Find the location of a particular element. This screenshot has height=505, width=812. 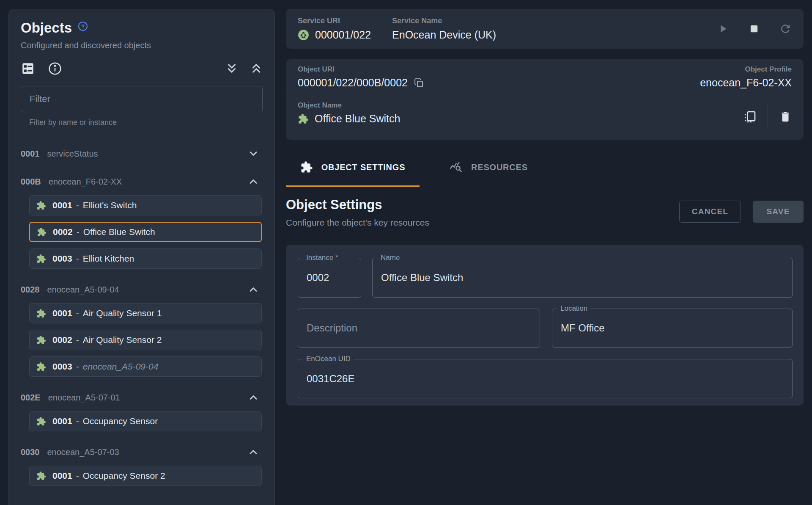

location-input is located at coordinates (672, 328).